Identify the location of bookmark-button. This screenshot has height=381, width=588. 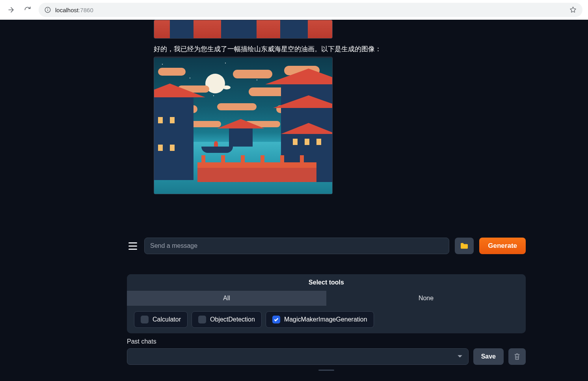
(573, 10).